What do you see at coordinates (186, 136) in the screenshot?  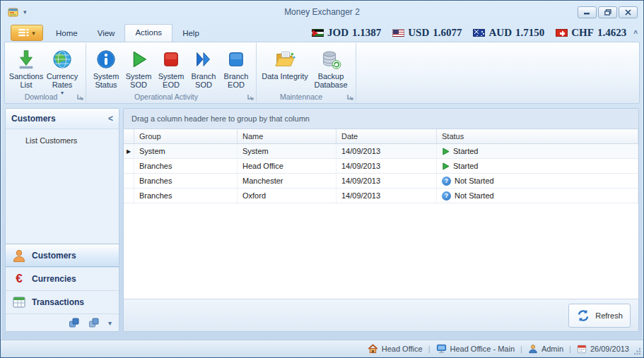 I see `column-header-group: Group` at bounding box center [186, 136].